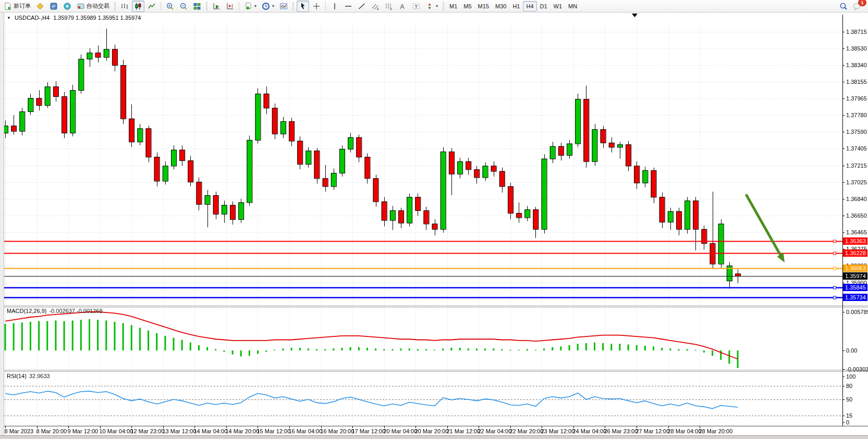  Describe the element at coordinates (530, 6) in the screenshot. I see `timeframe-button-H4: H4` at that location.